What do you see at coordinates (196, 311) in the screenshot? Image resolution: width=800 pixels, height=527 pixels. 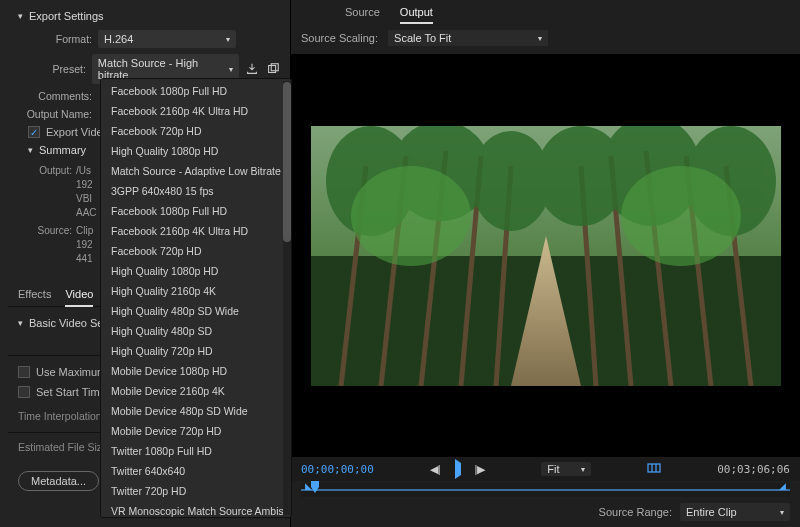 I see `preset-option: High Quality 480p SD Wide` at bounding box center [196, 311].